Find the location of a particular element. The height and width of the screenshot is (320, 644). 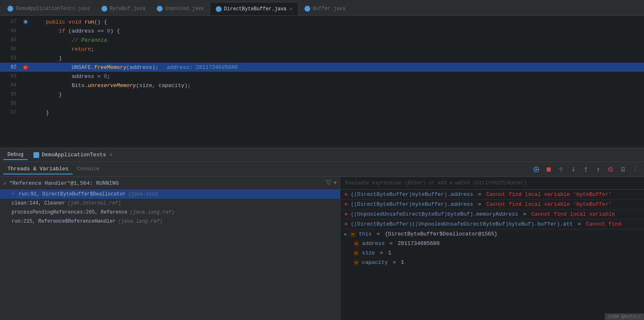

eval-bar: Evaluate expression (Enter) or add a wat… is located at coordinates (492, 183).